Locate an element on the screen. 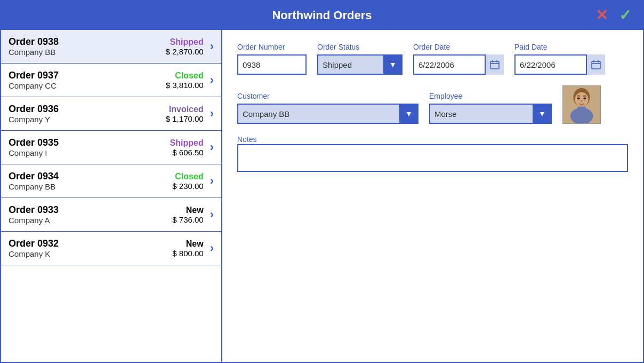 The height and width of the screenshot is (363, 644). order-info: Order 0937 Company CC is located at coordinates (87, 80).